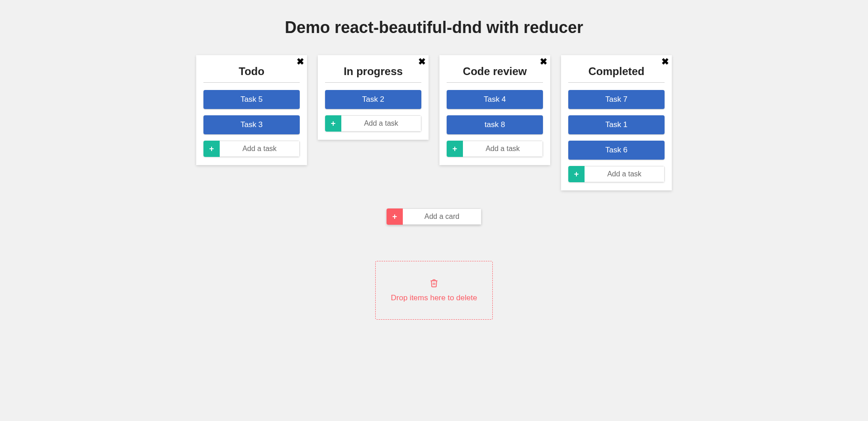  Describe the element at coordinates (442, 217) in the screenshot. I see `add-card-input` at that location.